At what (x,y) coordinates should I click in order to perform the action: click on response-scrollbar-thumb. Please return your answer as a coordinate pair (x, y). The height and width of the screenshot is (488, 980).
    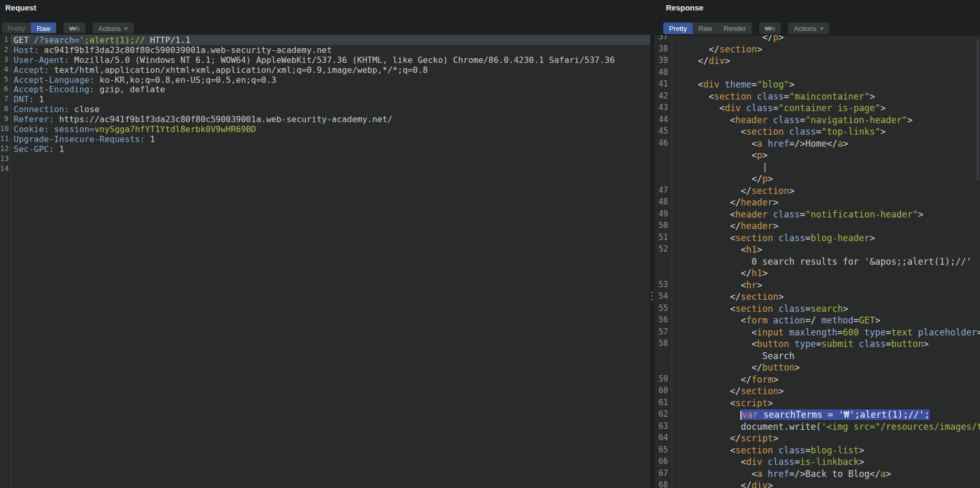
    Looking at the image, I should click on (977, 110).